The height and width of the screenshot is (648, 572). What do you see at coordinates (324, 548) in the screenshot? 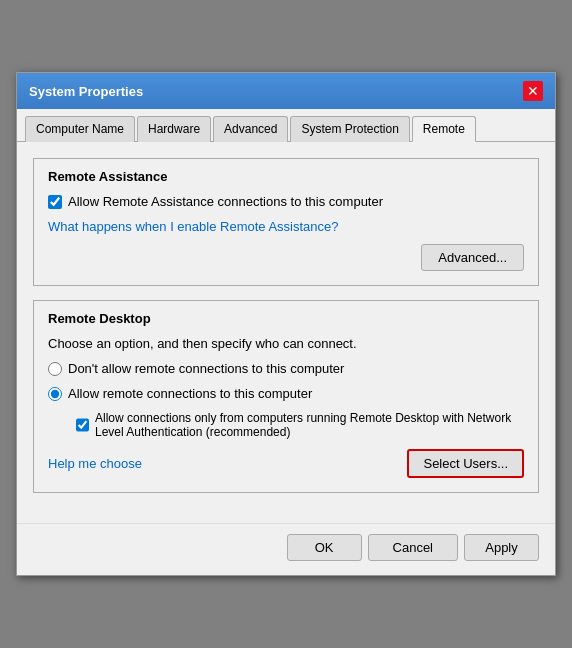
I see `ok-button: OK` at bounding box center [324, 548].